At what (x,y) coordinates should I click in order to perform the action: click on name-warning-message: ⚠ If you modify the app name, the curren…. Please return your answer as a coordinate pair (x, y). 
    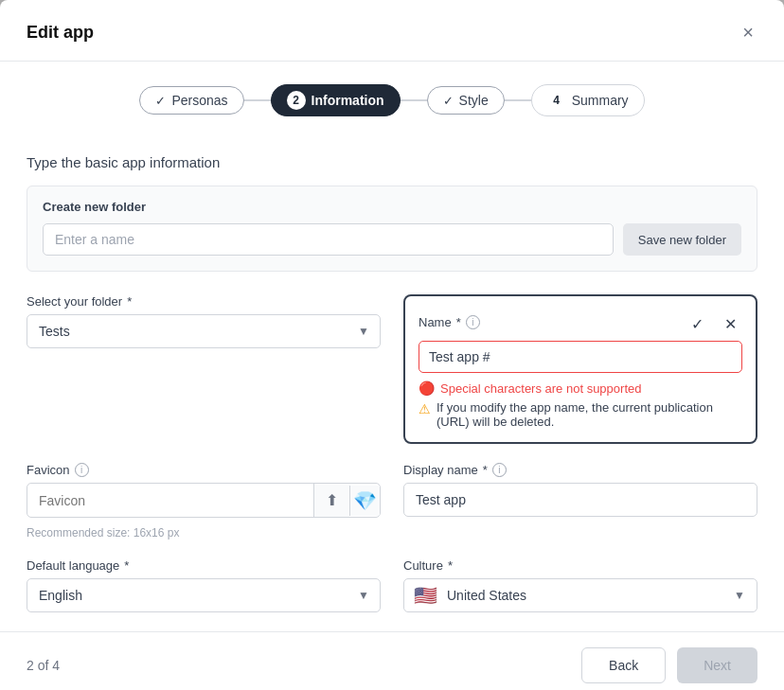
    Looking at the image, I should click on (580, 415).